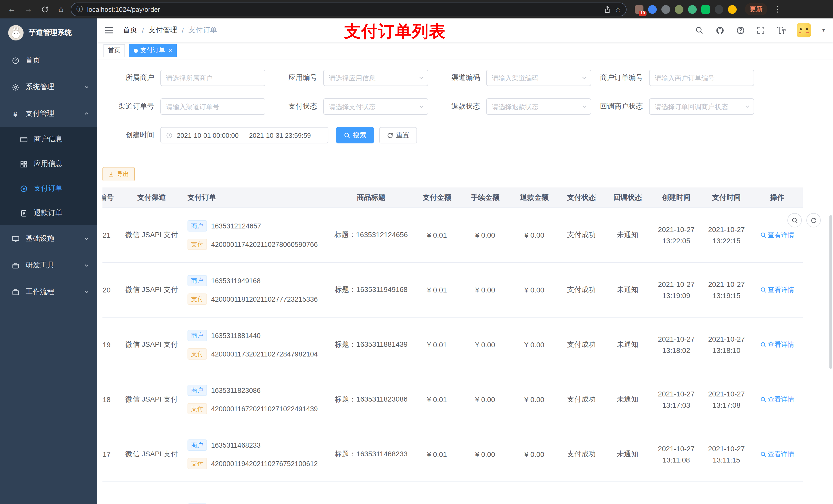 This screenshot has height=504, width=833. Describe the element at coordinates (49, 239) in the screenshot. I see `sidebar-item-infra: 基础设施` at that location.